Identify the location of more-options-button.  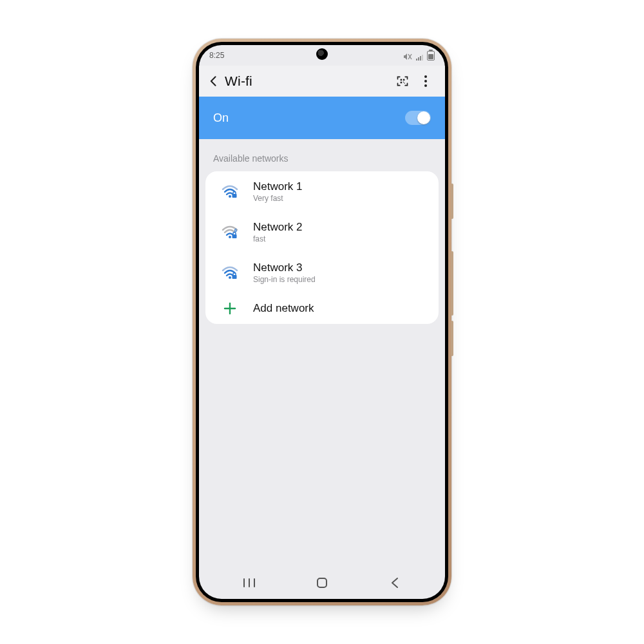
(426, 81).